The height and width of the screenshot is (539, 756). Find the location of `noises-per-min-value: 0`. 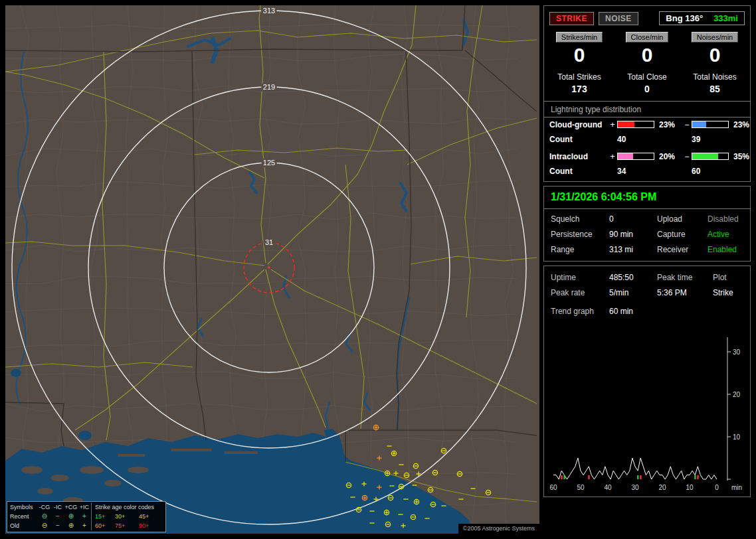

noises-per-min-value: 0 is located at coordinates (715, 56).